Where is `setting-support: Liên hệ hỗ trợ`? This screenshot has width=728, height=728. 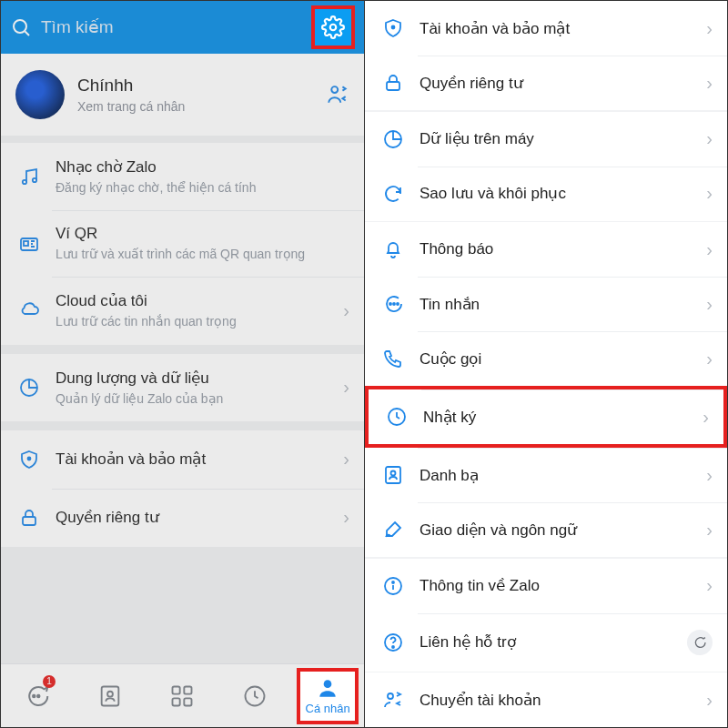 setting-support: Liên hệ hỗ trợ is located at coordinates (546, 642).